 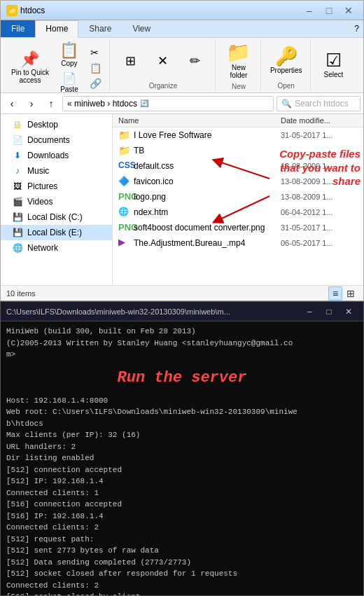 I want to click on large-icons-view-button: ⊞, so click(x=351, y=293).